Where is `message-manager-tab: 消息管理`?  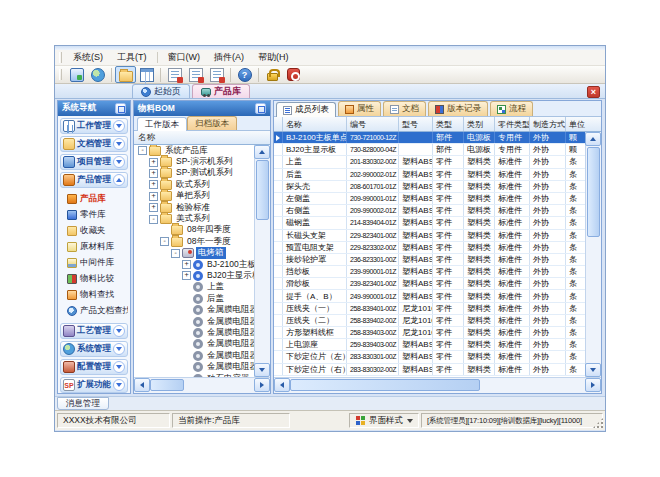
message-manager-tab: 消息管理 is located at coordinates (83, 404).